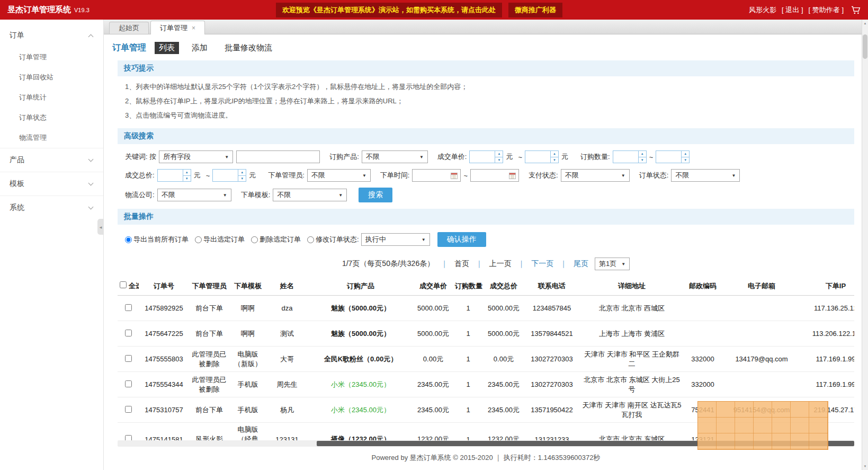  I want to click on confirm-operation-button: 确认操作, so click(462, 240).